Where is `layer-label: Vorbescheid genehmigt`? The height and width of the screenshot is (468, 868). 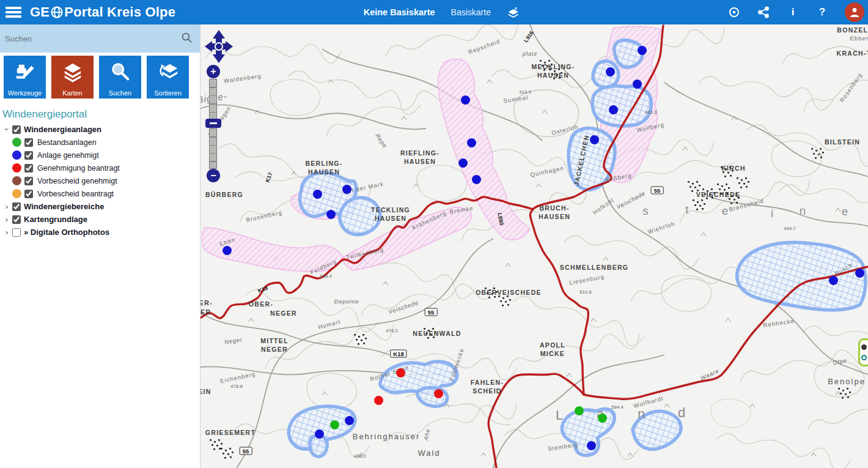 layer-label: Vorbescheid genehmigt is located at coordinates (77, 181).